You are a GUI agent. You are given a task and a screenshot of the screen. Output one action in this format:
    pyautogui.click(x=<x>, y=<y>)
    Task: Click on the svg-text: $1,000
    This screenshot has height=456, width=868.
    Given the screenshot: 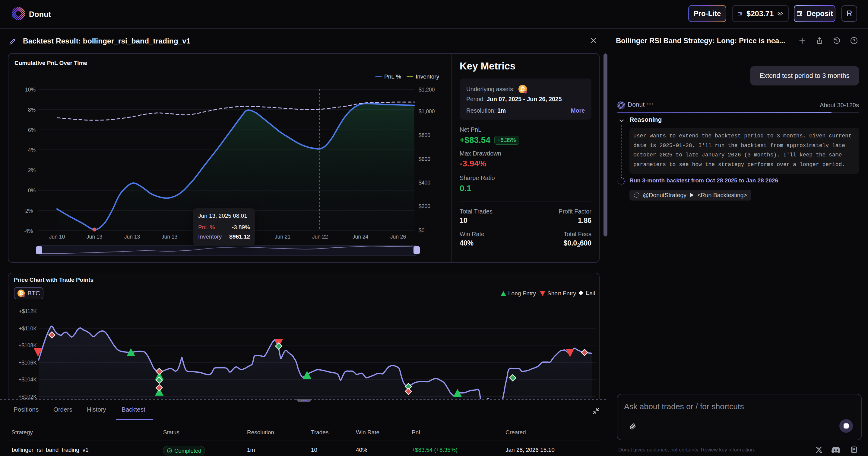 What is the action you would take?
    pyautogui.click(x=427, y=111)
    